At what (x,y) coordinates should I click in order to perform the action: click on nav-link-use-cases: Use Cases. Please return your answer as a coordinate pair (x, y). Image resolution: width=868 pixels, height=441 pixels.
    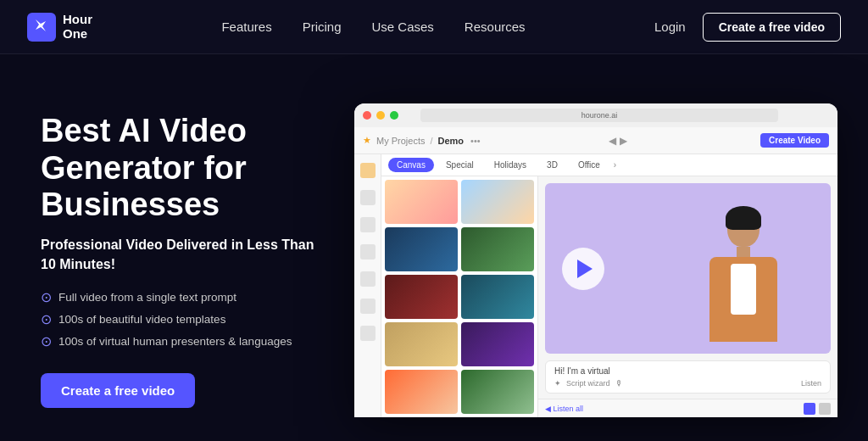
    Looking at the image, I should click on (403, 27).